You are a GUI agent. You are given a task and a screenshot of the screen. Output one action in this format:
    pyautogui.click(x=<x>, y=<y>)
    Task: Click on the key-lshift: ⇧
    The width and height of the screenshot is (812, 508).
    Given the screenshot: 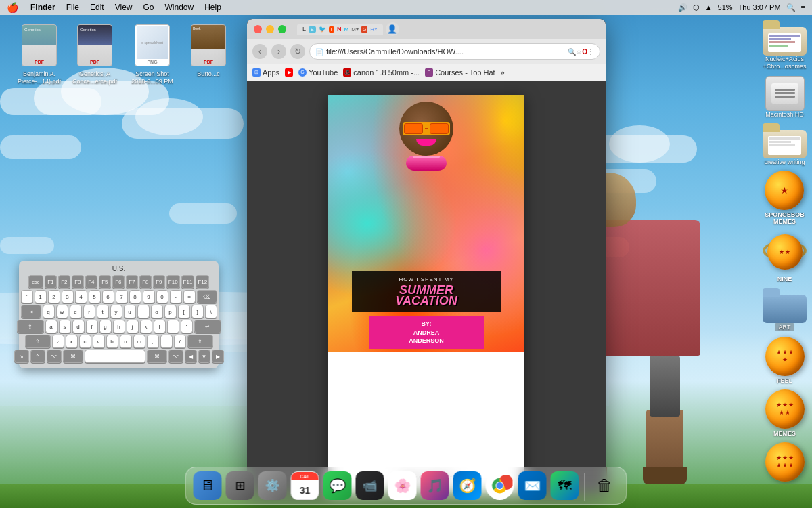 What is the action you would take?
    pyautogui.click(x=38, y=341)
    